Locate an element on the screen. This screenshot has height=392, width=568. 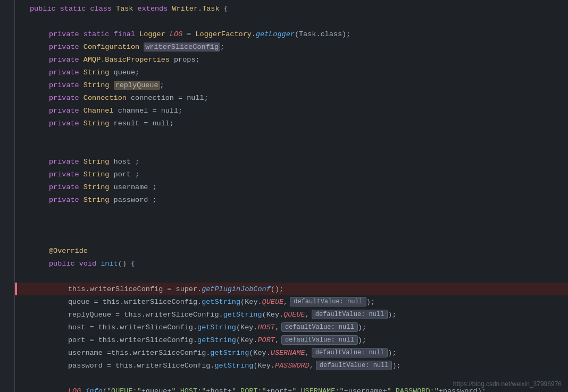
code-line: queue = this.writerSliceConfig.getString… is located at coordinates (291, 302).